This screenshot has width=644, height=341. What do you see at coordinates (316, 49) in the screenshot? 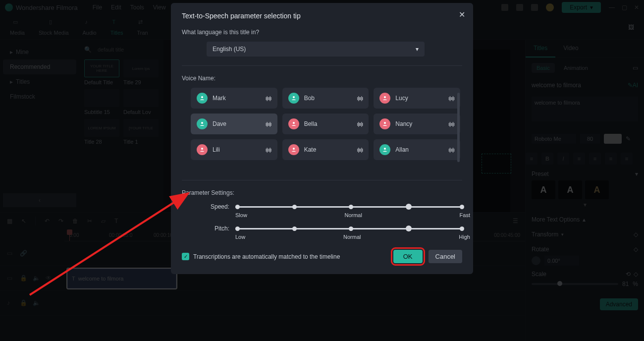
I see `language-select: English (US) ▾` at bounding box center [316, 49].